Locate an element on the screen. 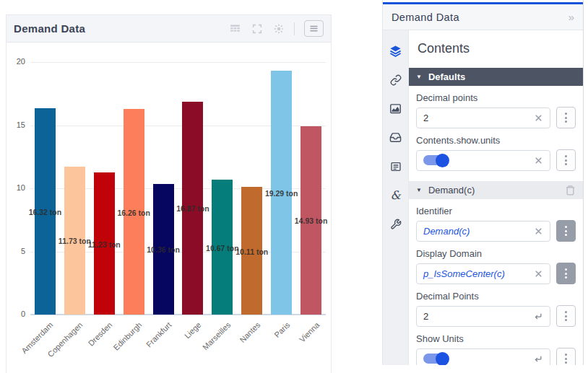 This screenshot has width=588, height=373. toolbar-divider is located at coordinates (295, 29).